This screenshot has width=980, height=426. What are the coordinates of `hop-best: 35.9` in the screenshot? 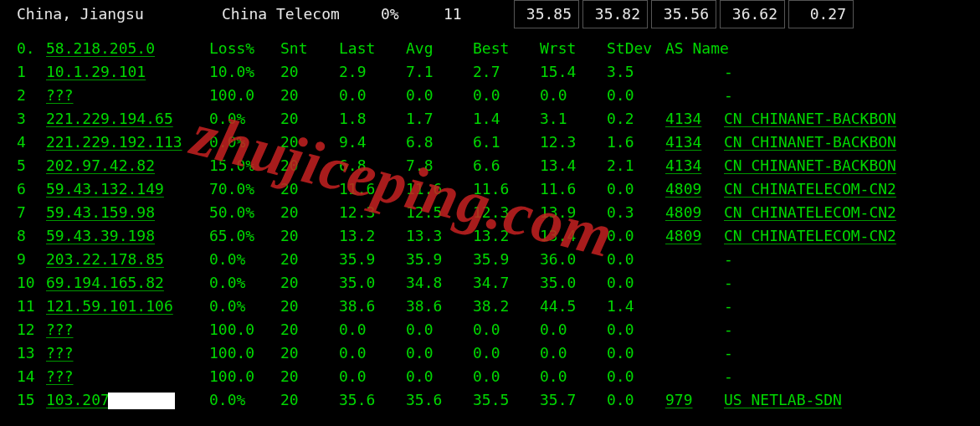 It's located at (506, 259).